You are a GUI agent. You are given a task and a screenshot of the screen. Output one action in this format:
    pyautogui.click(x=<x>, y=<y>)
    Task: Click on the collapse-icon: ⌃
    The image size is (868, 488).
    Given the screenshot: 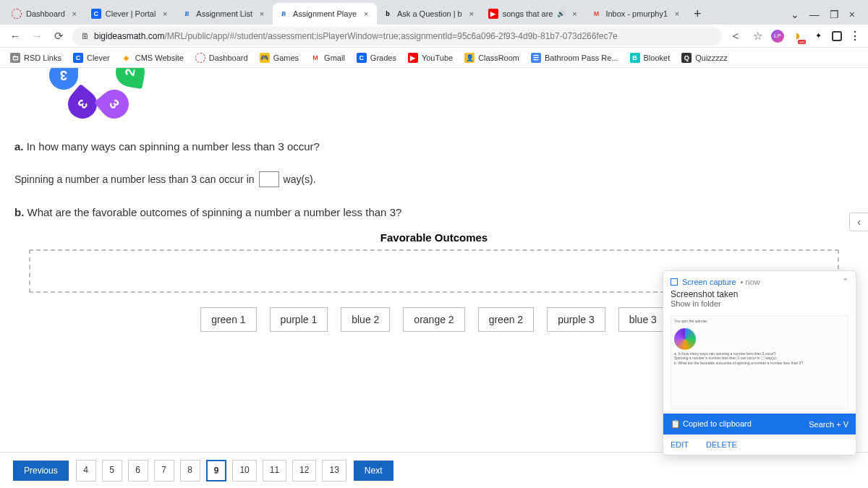 What is the action you would take?
    pyautogui.click(x=845, y=282)
    